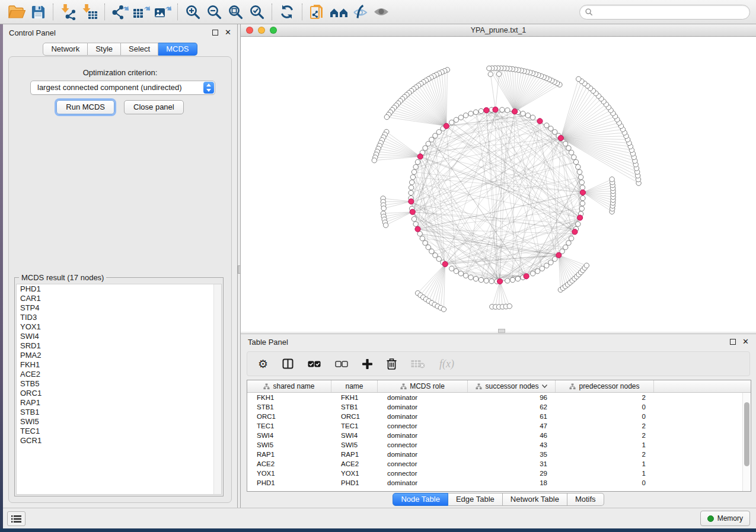  I want to click on horizontal-splitter-grip, so click(502, 331).